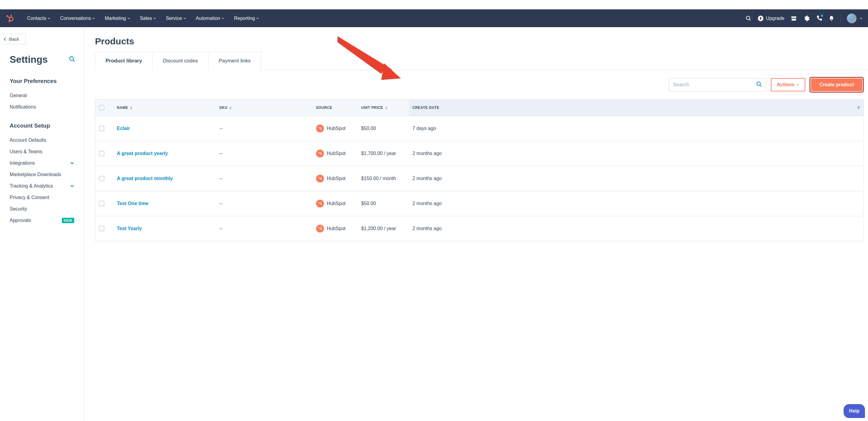 The image size is (868, 421). I want to click on product-name-link: Test One time, so click(133, 203).